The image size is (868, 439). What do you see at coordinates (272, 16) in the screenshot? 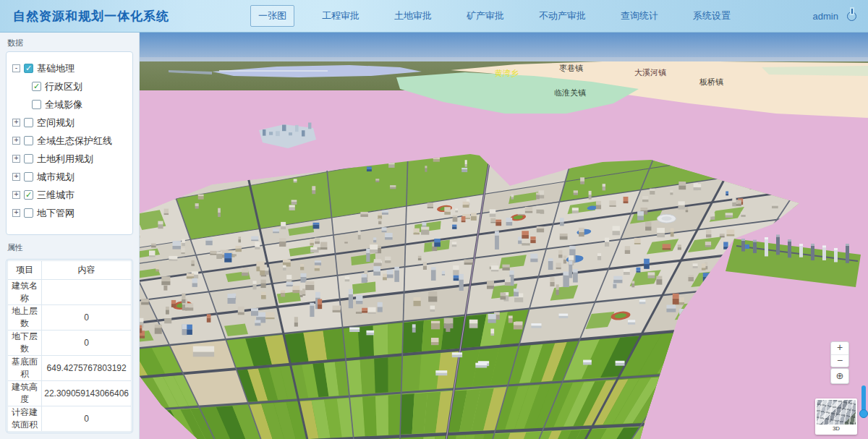
I see `tab-1: 一张图` at bounding box center [272, 16].